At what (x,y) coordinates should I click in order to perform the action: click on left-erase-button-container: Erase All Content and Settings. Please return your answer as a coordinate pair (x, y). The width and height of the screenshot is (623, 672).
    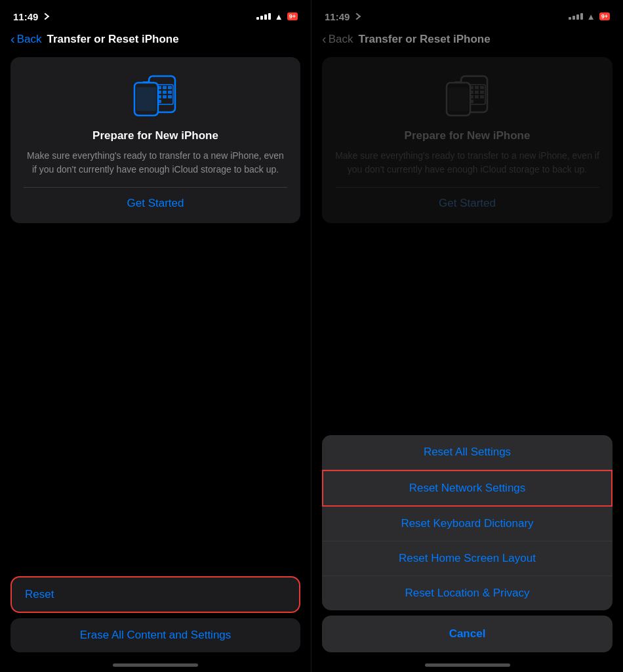
    Looking at the image, I should click on (155, 635).